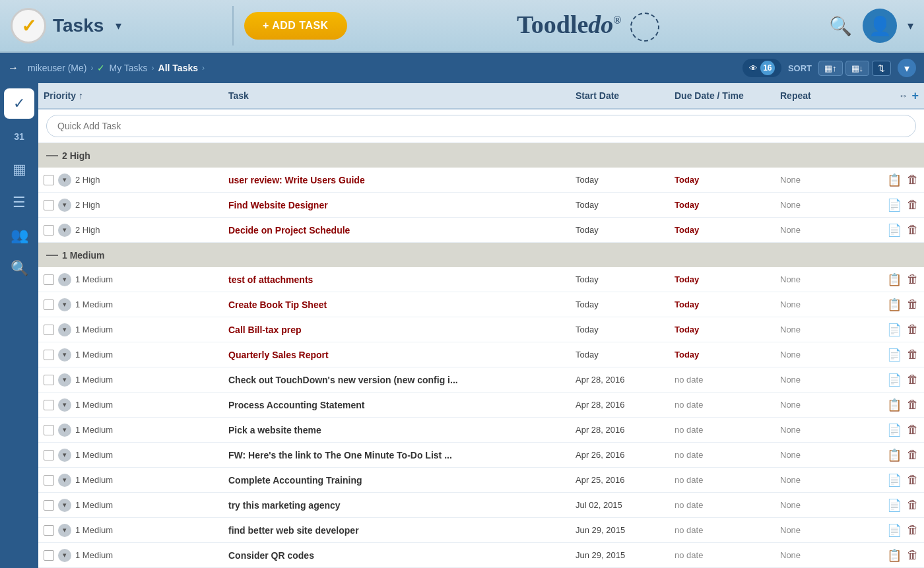 Image resolution: width=924 pixels, height=568 pixels. I want to click on user-dropdown-arrow: ▾, so click(911, 26).